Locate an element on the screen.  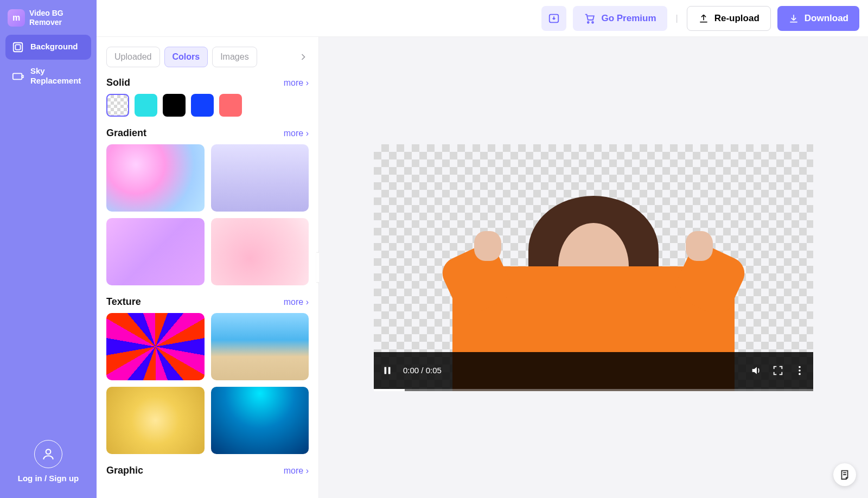
sidebar-item-sky-label: Sky Replacement is located at coordinates (58, 76).